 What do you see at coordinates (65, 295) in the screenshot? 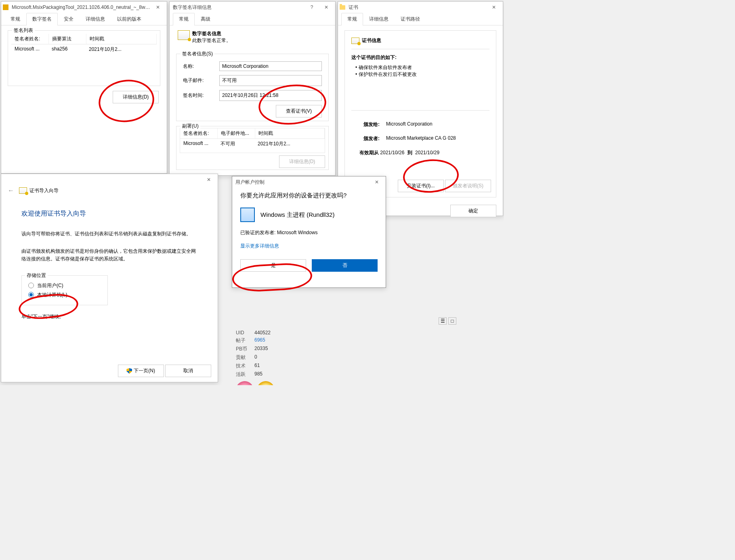
I see `radio-local-machine: 本地计算机(L)` at bounding box center [65, 295].